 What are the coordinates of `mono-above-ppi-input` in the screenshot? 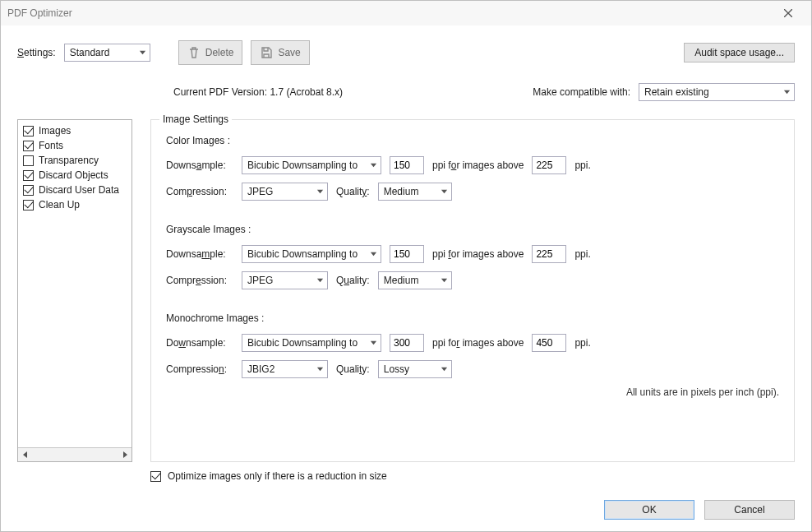 It's located at (549, 343).